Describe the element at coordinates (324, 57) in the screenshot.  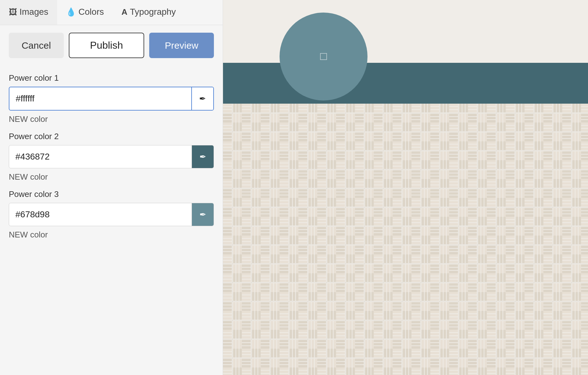
I see `circle-inner-square` at that location.